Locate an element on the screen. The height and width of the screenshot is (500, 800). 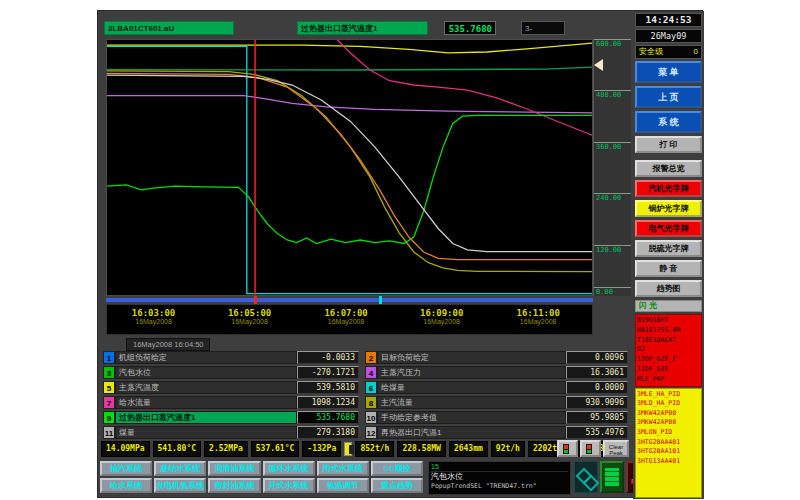
pen-label: 汽包水位 is located at coordinates (206, 372).